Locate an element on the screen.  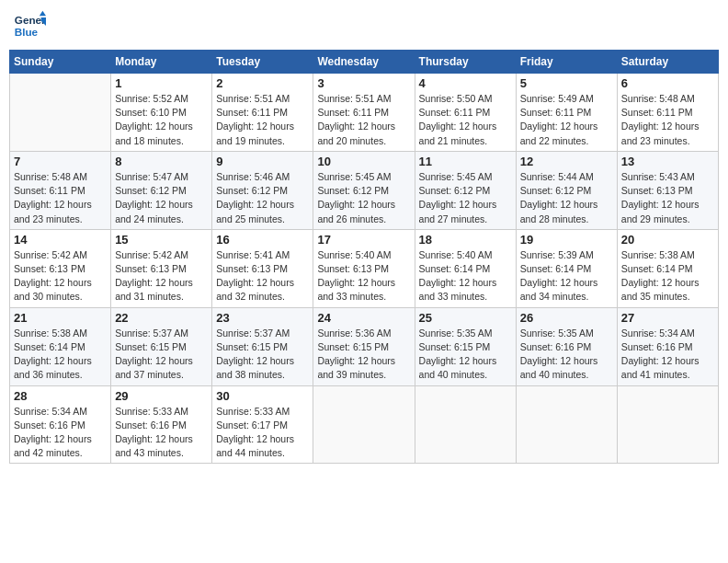
calendar-cell: 8Sunrise: 5:47 AM Sunset: 6:12 PM Daylig… is located at coordinates (162, 190).